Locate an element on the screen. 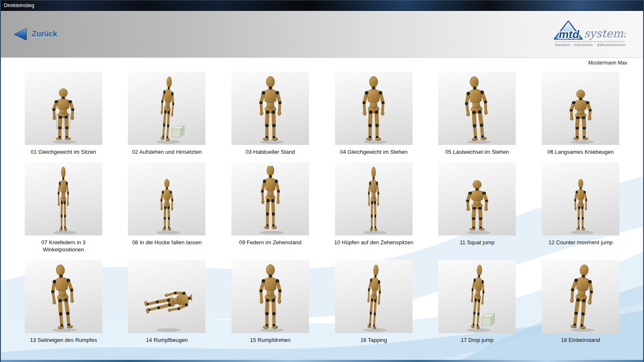  exercise-label: 03 Habitueller Stand is located at coordinates (270, 152).